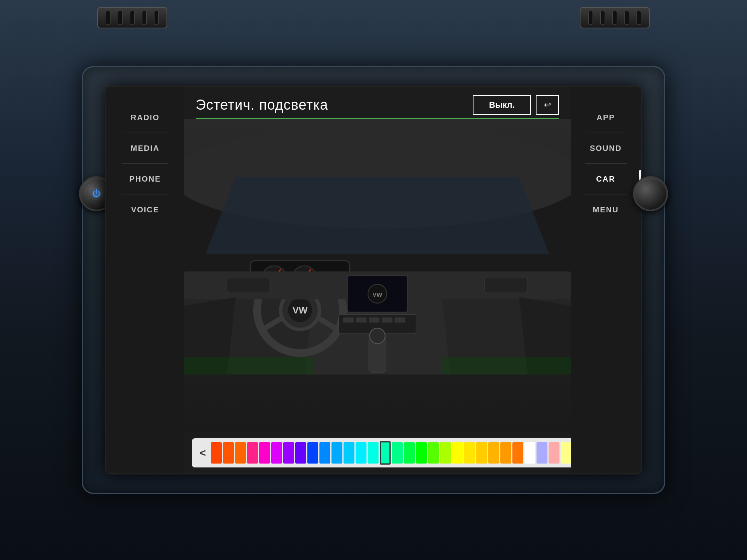 This screenshot has width=747, height=560. What do you see at coordinates (381, 453) in the screenshot?
I see `color-picker-wrapper: < >` at bounding box center [381, 453].